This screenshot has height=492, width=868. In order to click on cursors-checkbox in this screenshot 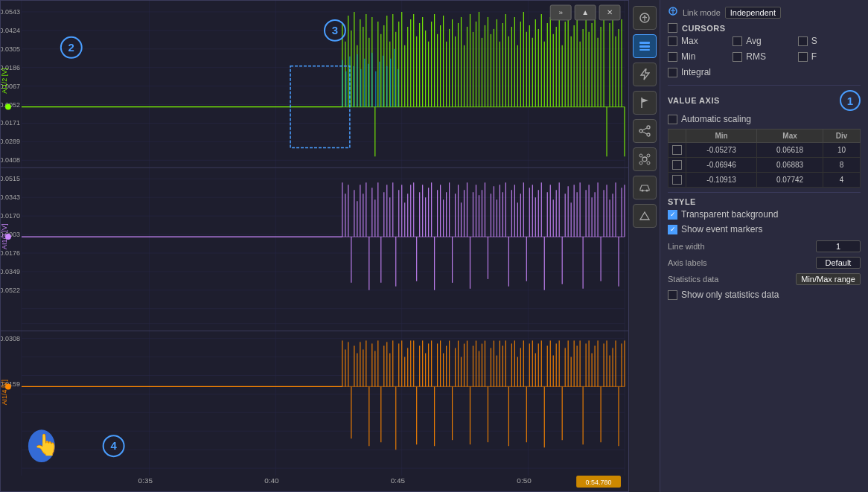, I will do `click(673, 28)`.